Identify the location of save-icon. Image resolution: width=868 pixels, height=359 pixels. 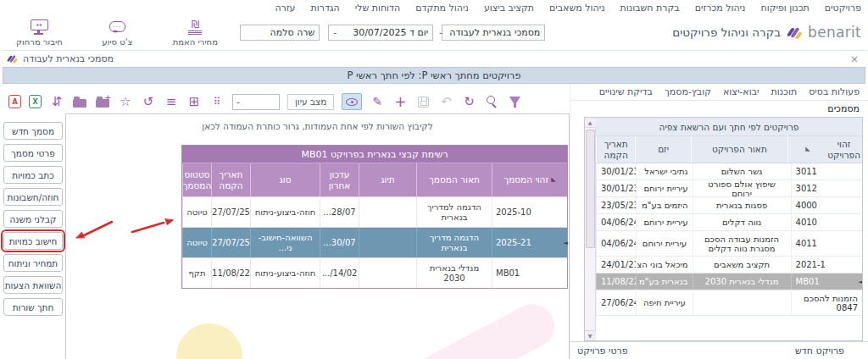
(424, 102).